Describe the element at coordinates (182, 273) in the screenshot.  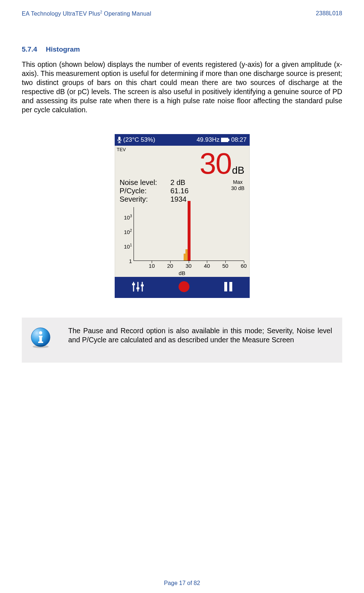
I see `x-axis-label: dB` at that location.